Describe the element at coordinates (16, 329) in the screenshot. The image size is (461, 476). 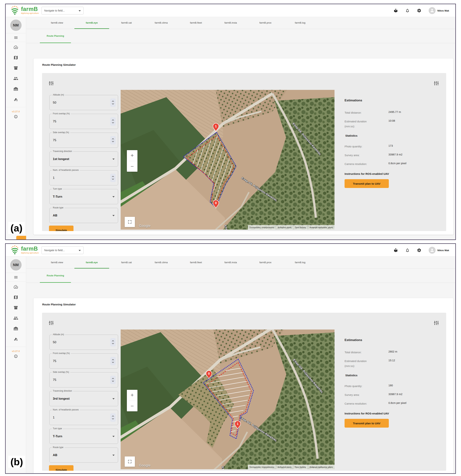
I see `warehouse-icon` at that location.